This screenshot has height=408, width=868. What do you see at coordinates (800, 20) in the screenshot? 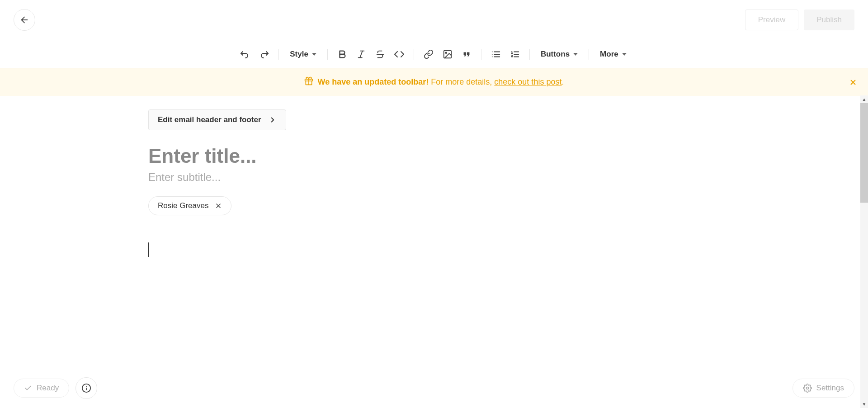
I see `header-actions: Preview Publish` at bounding box center [800, 20].